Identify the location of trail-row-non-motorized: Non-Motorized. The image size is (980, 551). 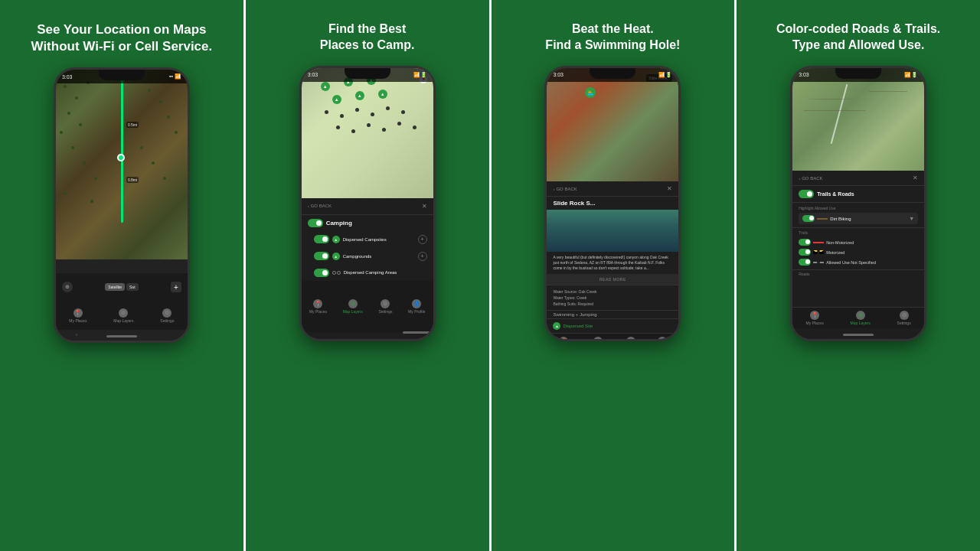
(858, 242).